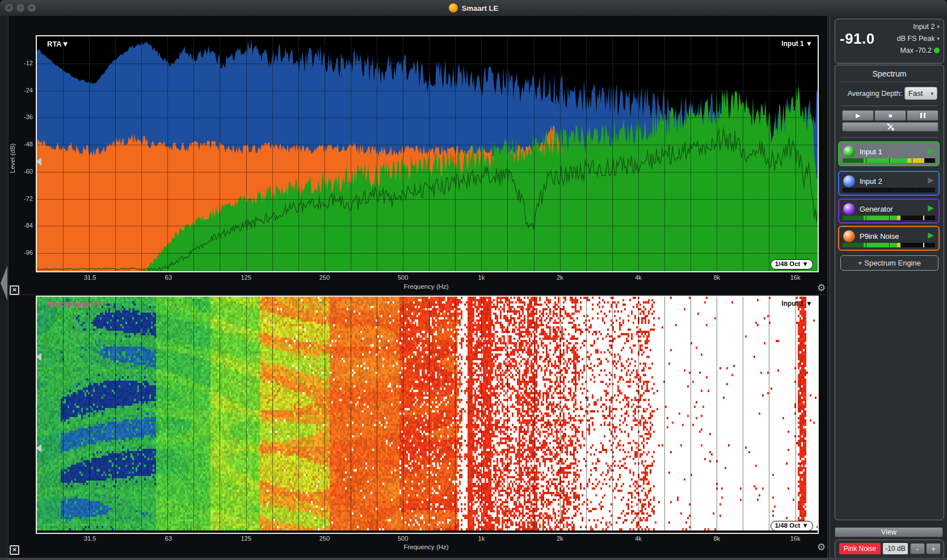  I want to click on generator-level-minus-button: -, so click(917, 549).